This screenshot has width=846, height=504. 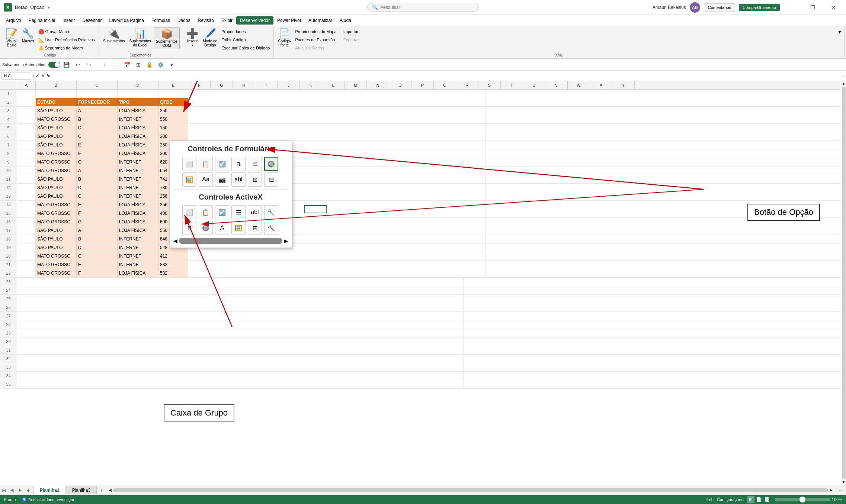 What do you see at coordinates (138, 171) in the screenshot?
I see `cell-D10: INTERNET` at bounding box center [138, 171].